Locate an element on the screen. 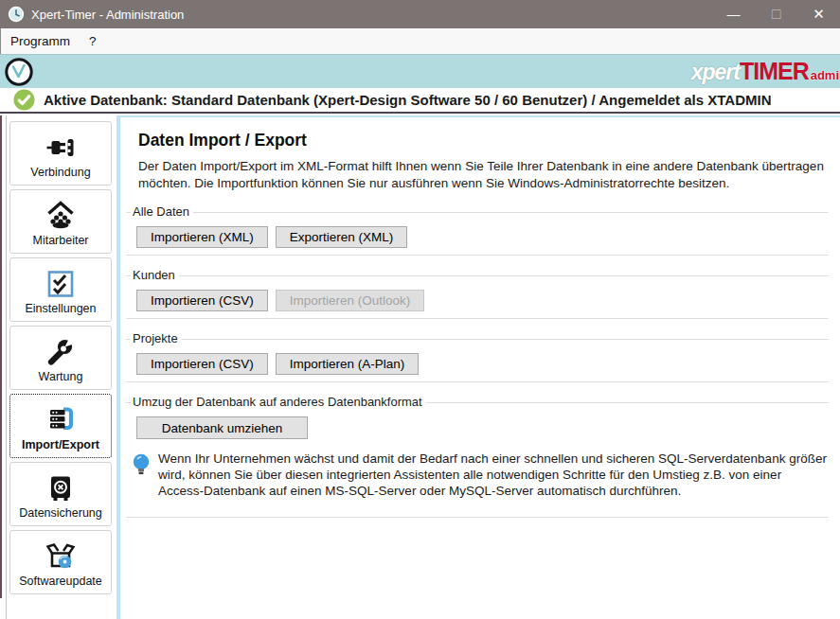  database-icon is located at coordinates (61, 416).